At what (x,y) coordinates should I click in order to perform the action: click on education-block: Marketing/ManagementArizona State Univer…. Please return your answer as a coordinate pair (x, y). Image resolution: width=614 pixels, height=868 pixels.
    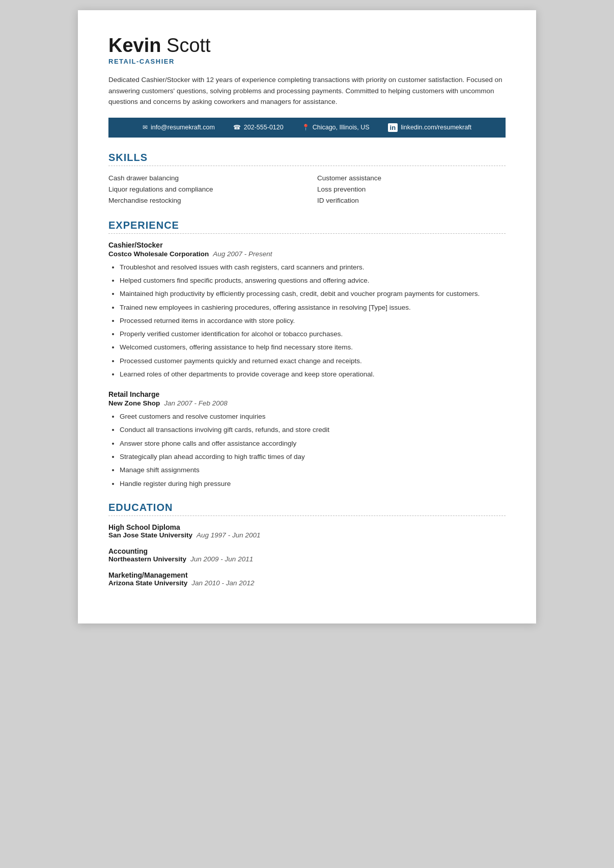
    Looking at the image, I should click on (307, 579).